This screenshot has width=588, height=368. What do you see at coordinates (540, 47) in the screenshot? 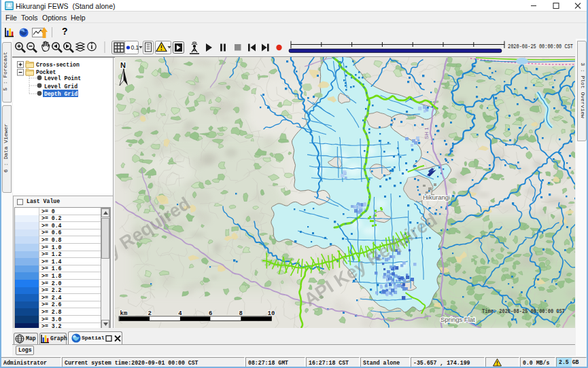
I see `svg-text: 2020-08-25 00:00:00 CST` at bounding box center [540, 47].